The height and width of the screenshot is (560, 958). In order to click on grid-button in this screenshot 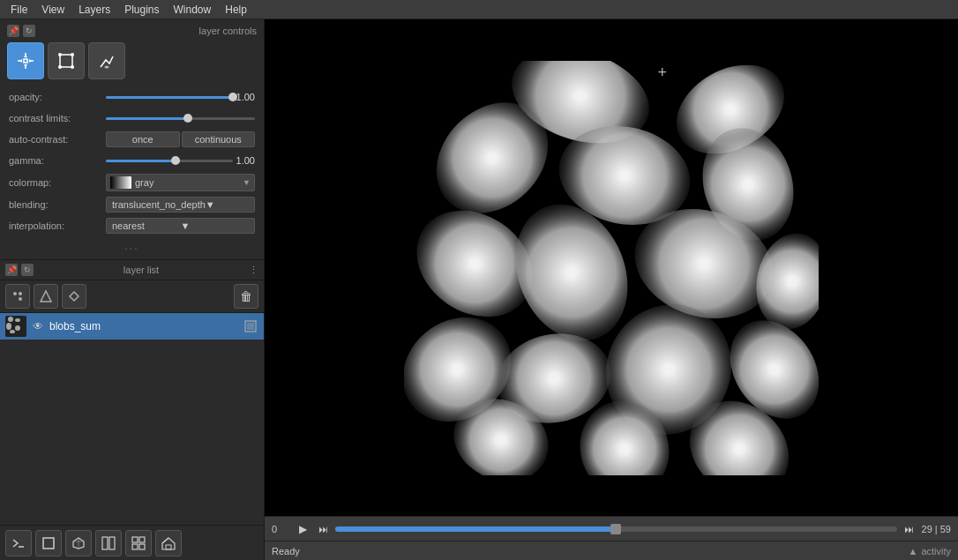, I will do `click(138, 543)`.